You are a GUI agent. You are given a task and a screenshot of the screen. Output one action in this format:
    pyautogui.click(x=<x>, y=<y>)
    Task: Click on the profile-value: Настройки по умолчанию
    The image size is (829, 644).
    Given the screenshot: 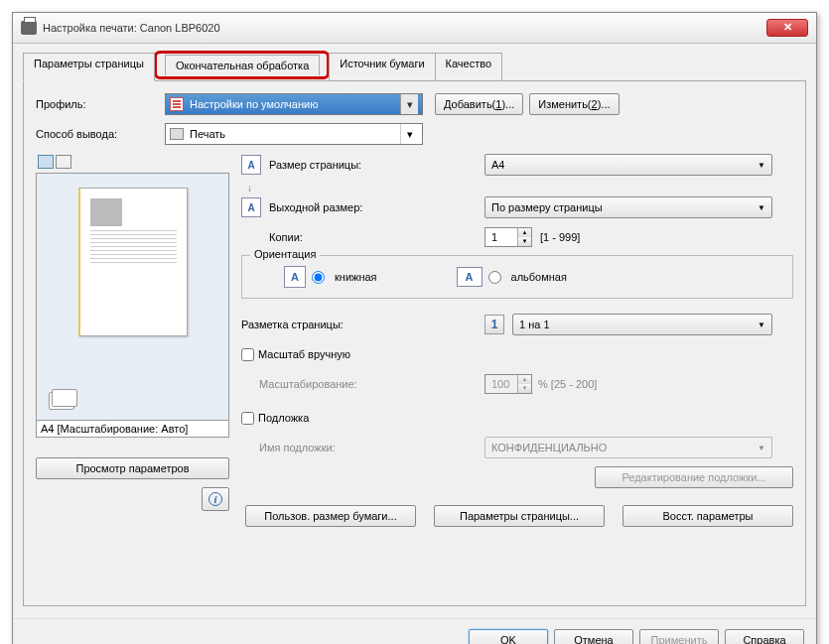 What is the action you would take?
    pyautogui.click(x=254, y=104)
    